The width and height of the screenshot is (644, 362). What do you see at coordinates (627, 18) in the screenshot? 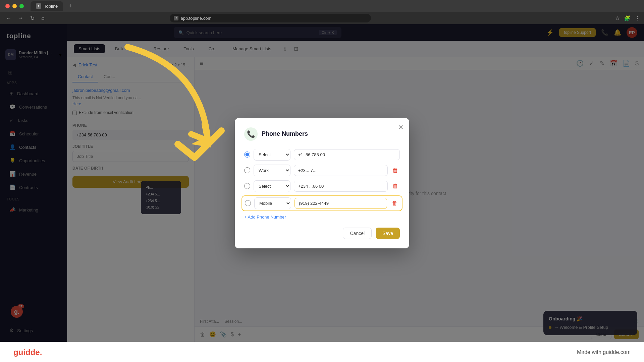
I see `extensions-icon: 🧩` at bounding box center [627, 18].